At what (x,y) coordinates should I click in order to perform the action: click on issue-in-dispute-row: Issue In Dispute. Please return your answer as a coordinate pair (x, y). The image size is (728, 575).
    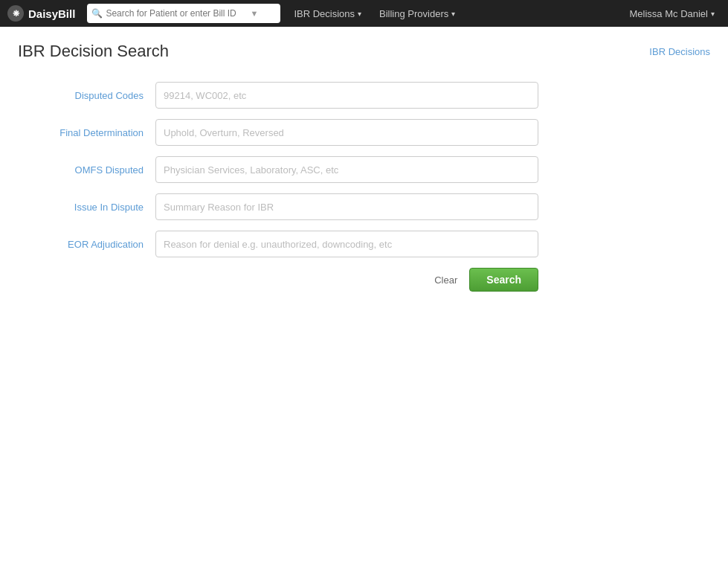
    Looking at the image, I should click on (278, 207).